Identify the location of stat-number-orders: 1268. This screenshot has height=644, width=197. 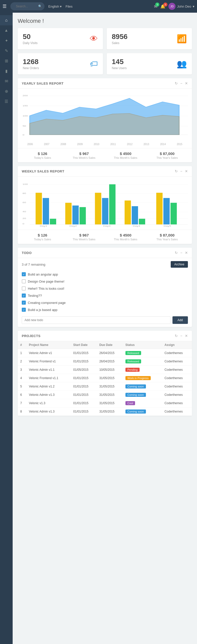
(31, 62).